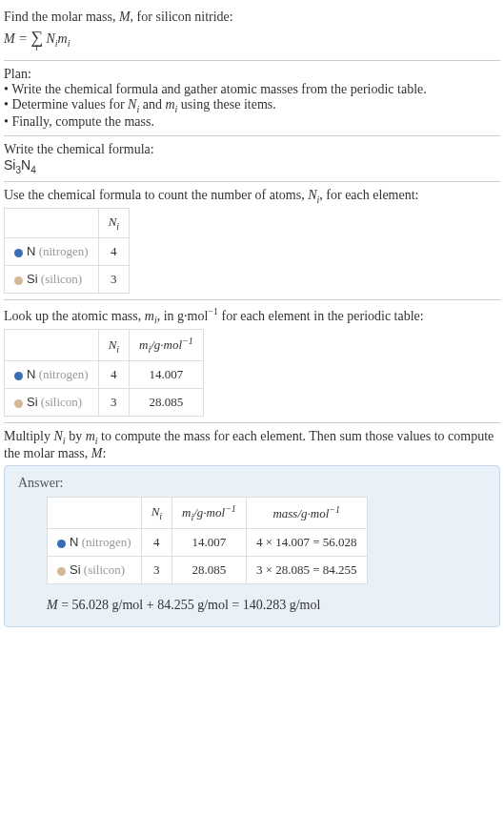 The width and height of the screenshot is (504, 816). Describe the element at coordinates (252, 74) in the screenshot. I see `plan-header: Plan:` at that location.